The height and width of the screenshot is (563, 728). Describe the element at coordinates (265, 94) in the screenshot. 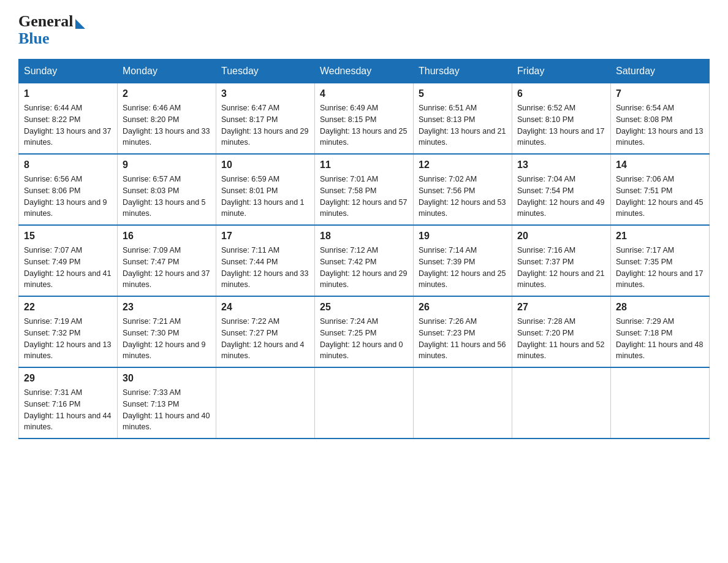

I see `day-number: 3` at that location.